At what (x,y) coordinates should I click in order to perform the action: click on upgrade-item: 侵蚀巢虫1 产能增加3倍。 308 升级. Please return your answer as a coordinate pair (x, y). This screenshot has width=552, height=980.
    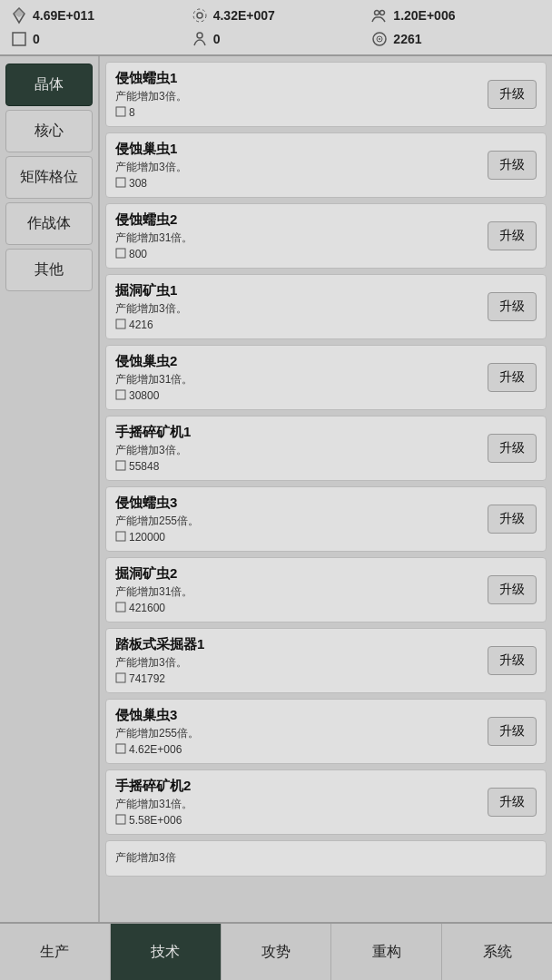
    Looking at the image, I should click on (326, 165).